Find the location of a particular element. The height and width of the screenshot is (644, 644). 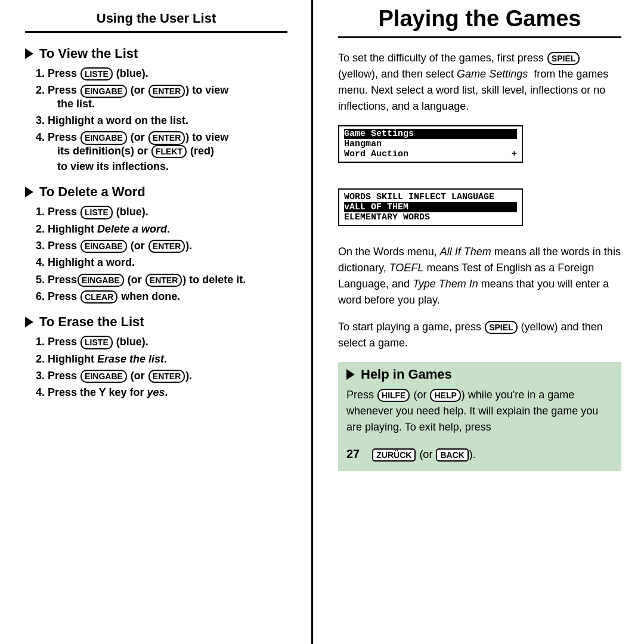

enter-key4: ENTER is located at coordinates (163, 280).